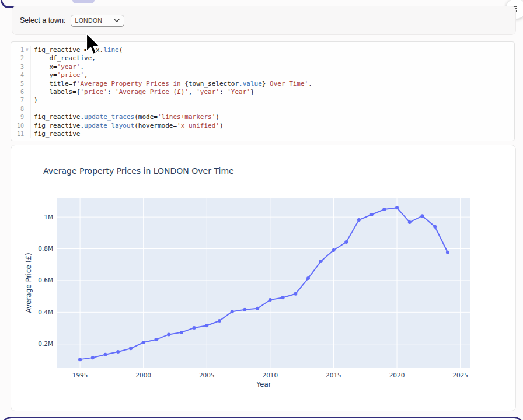  I want to click on chevron-down-icon, so click(117, 21).